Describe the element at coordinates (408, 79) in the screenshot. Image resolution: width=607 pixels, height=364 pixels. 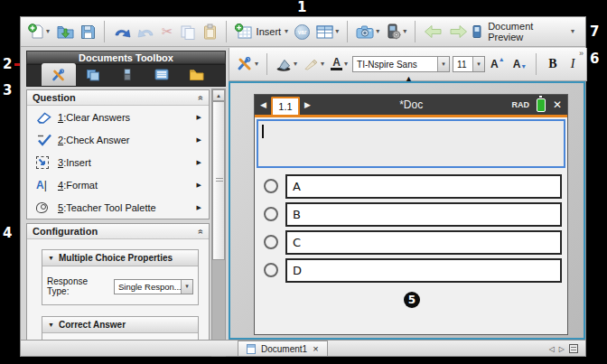
I see `toolbar-collapse-handle: ▲` at that location.